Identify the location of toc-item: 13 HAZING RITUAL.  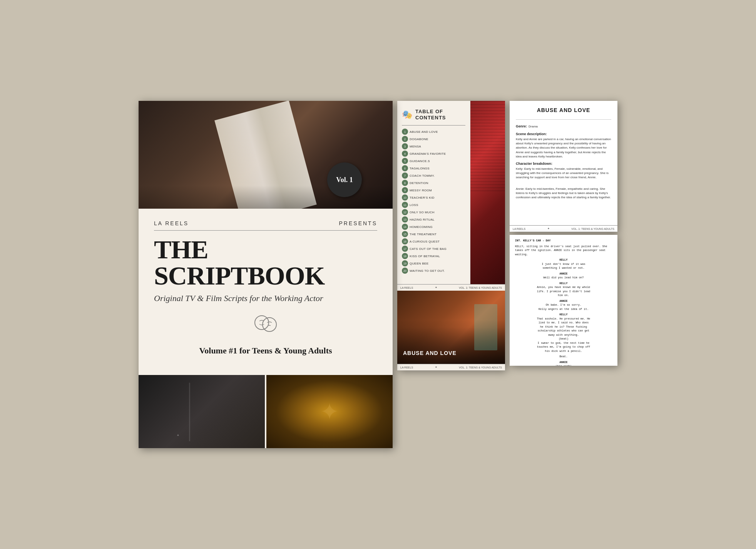
(433, 219).